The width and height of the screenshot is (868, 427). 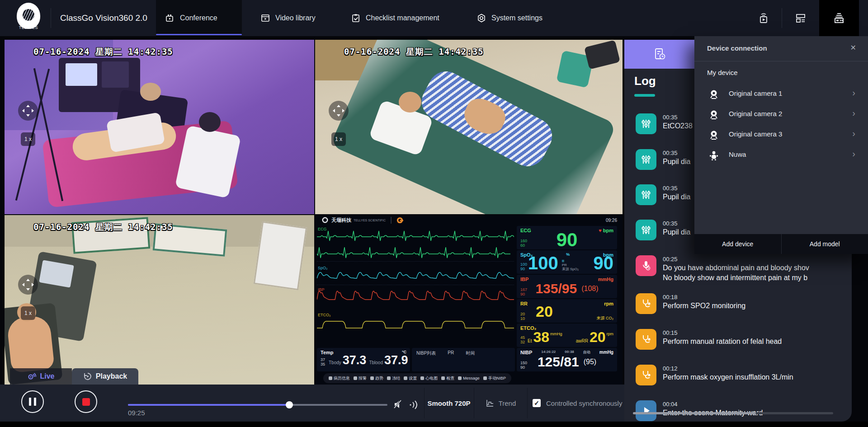 What do you see at coordinates (524, 269) in the screenshot?
I see `spo2-lo: 90` at bounding box center [524, 269].